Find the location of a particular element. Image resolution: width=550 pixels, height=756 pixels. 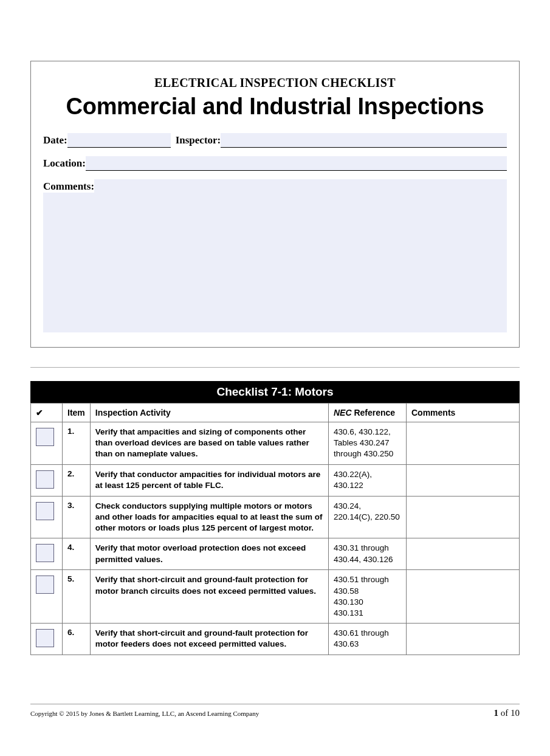

section-divider is located at coordinates (275, 367).